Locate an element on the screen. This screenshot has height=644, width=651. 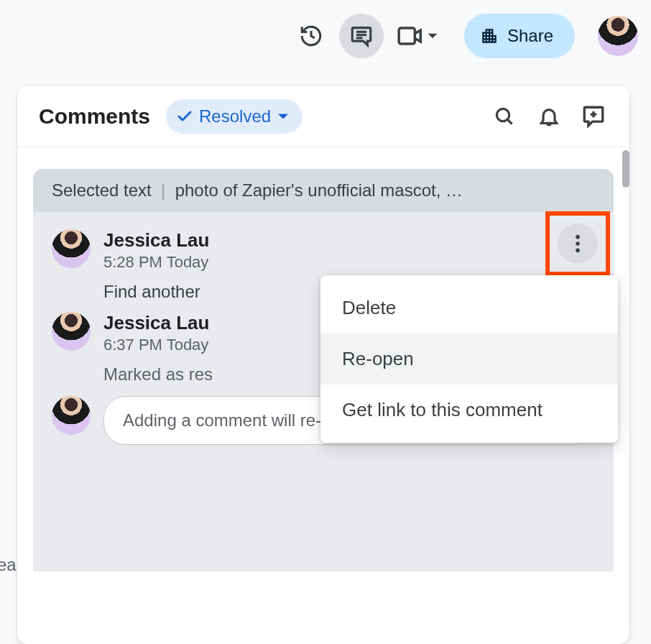
domain-icon is located at coordinates (489, 36).